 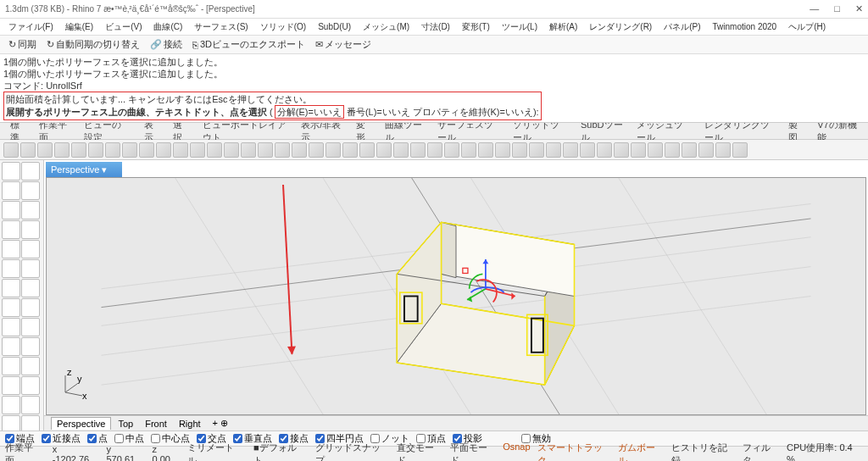 What do you see at coordinates (563, 27) in the screenshot?
I see `menu-item: 解析(A)` at bounding box center [563, 27].